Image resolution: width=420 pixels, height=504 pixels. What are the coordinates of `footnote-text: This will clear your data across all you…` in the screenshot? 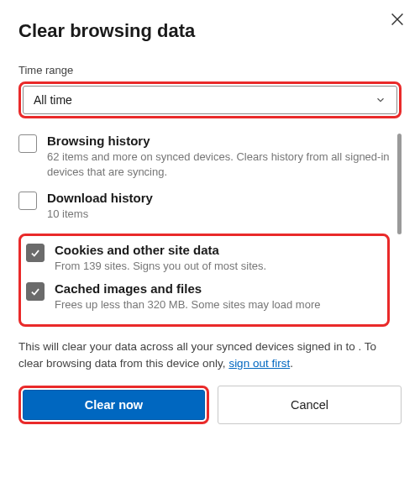 It's located at (188, 346).